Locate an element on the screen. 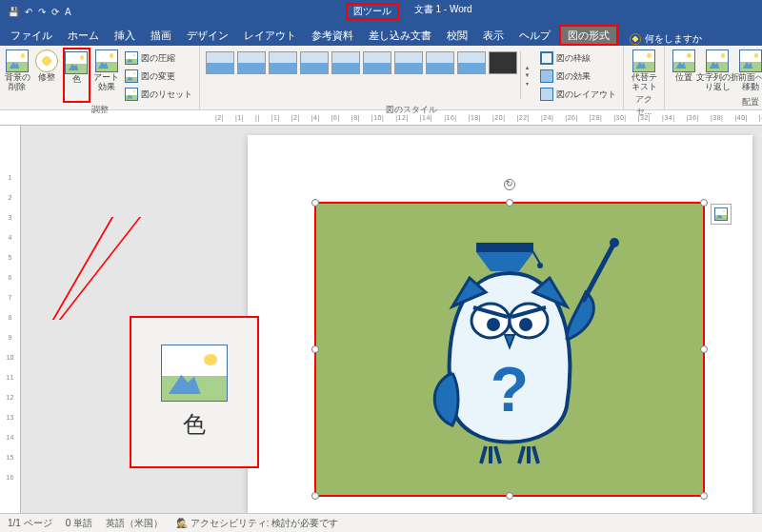 This screenshot has width=762, height=532. ribbon: 背景の 削除 修整 色 アート効果 図の圧縮 図の変更 図のリセット 調整 is located at coordinates (381, 78).